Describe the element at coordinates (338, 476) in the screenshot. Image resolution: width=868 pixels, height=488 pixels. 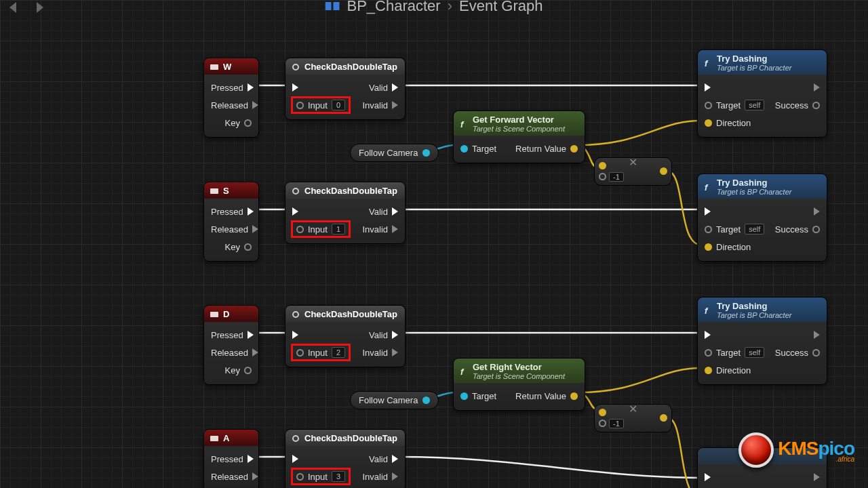
I see `input-index-value: 3` at that location.